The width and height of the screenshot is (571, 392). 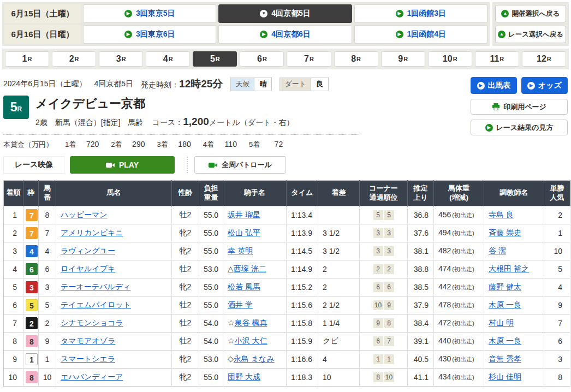 I want to click on trainer-link: 大根田 裕之, so click(x=509, y=269).